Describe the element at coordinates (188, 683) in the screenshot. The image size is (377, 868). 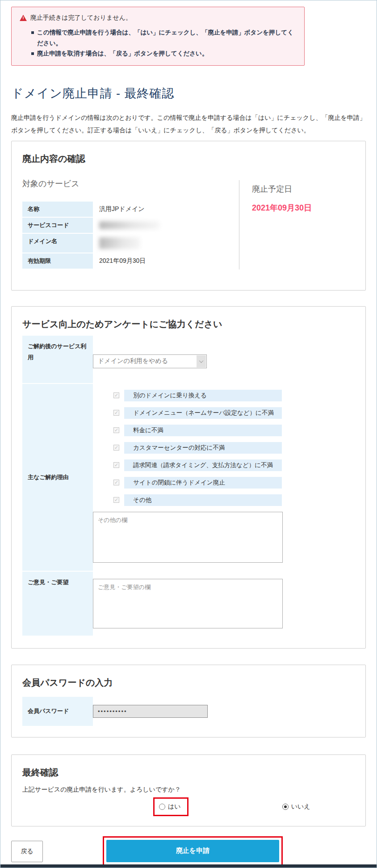
I see `password-heading: 会員パスワードの入力` at that location.